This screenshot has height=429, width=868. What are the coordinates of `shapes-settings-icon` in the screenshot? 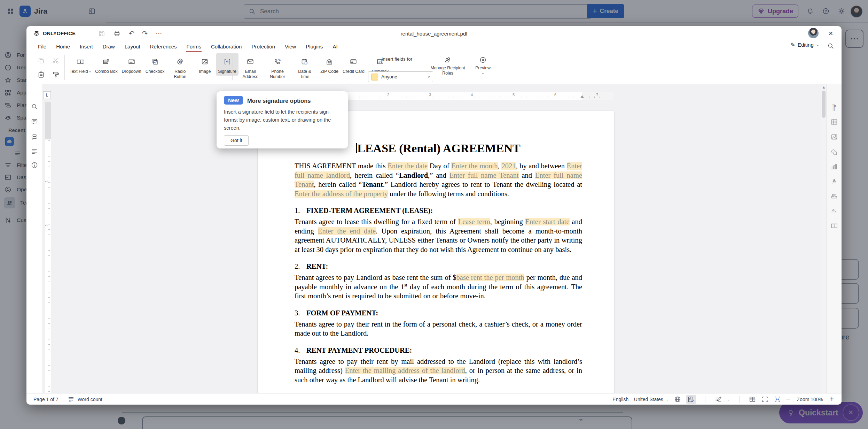 It's located at (834, 152).